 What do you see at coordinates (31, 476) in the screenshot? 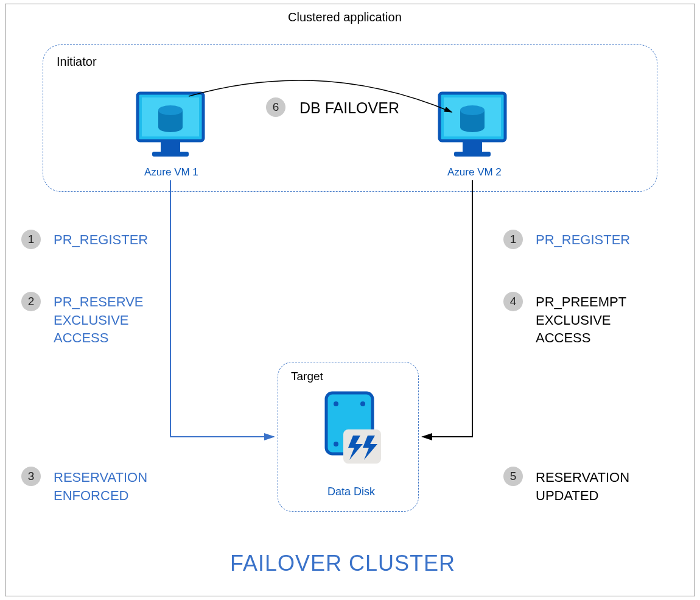
I see `step3-badge: 3` at bounding box center [31, 476].